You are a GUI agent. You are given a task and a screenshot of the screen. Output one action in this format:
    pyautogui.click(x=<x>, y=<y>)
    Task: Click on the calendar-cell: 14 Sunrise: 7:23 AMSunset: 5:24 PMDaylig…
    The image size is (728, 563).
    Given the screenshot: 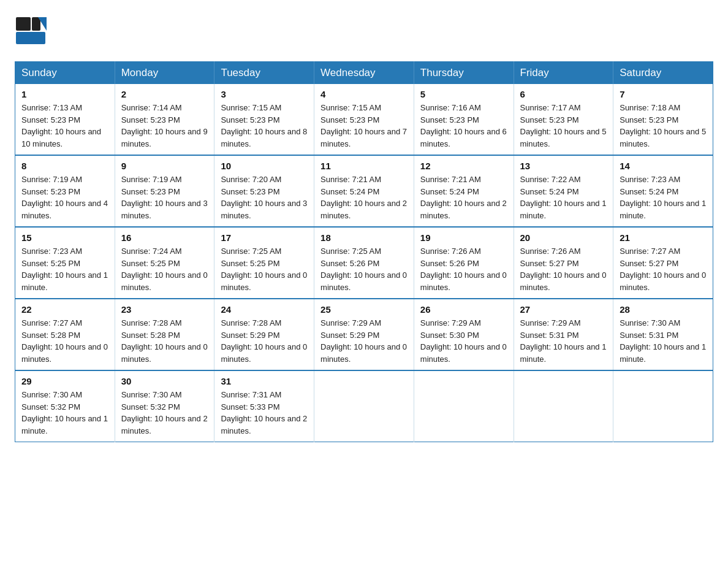 What is the action you would take?
    pyautogui.click(x=663, y=191)
    